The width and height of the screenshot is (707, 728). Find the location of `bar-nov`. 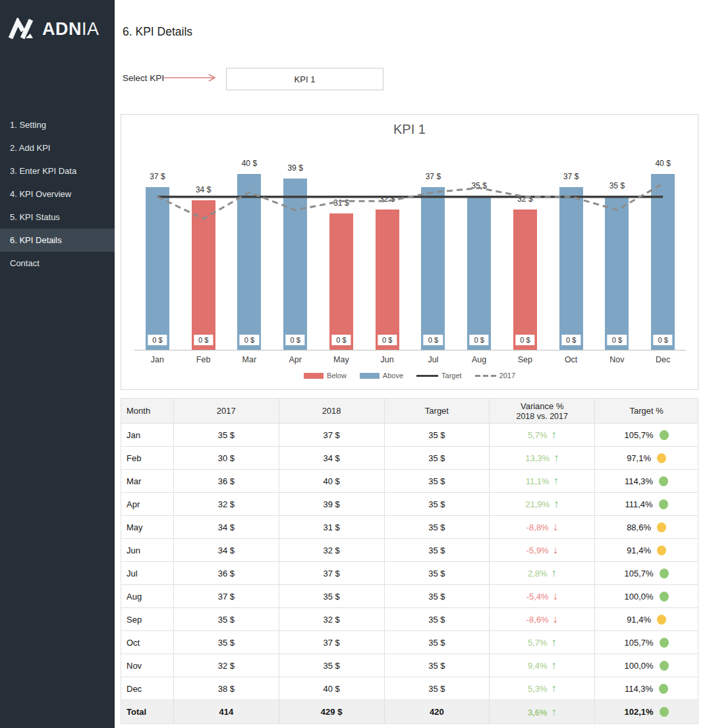

bar-nov is located at coordinates (617, 273).